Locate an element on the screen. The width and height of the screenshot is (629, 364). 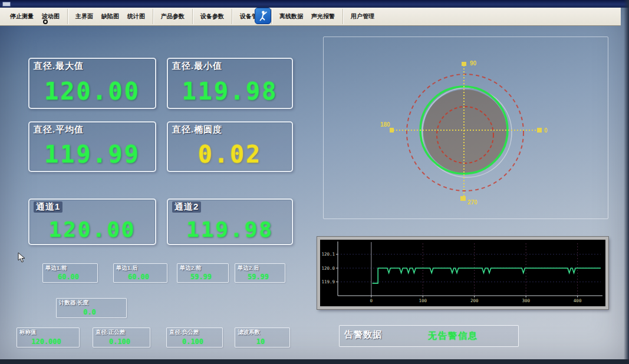
toolbar-group-product: 产品参数 is located at coordinates (173, 16).